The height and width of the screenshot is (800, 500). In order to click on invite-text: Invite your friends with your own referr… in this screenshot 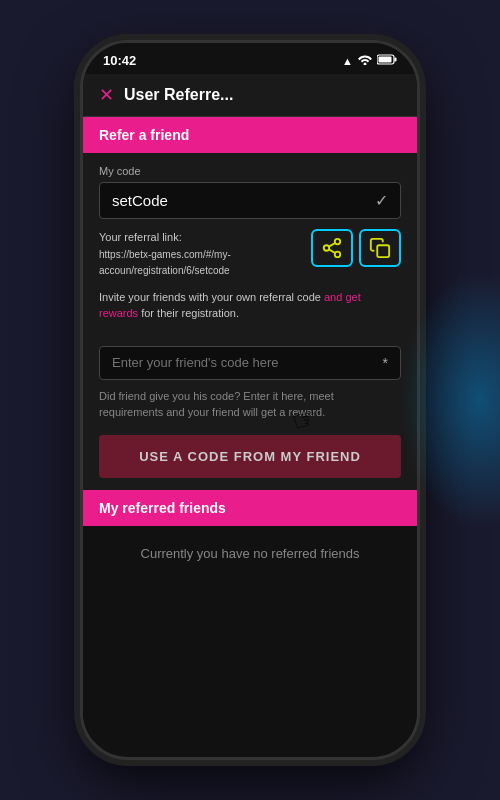, I will do `click(250, 306)`.